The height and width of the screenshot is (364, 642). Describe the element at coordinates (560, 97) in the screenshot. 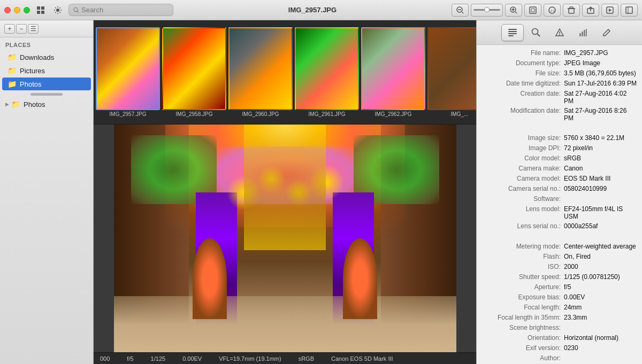

I see `info-row-4: Creation date:Sat 27-Aug-2016 4:02 PM` at that location.